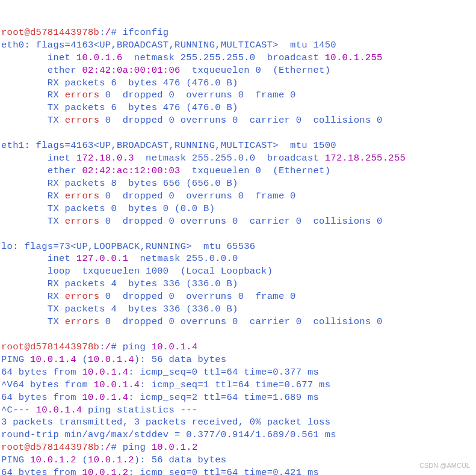 The image size is (476, 475). Describe the element at coordinates (53, 460) in the screenshot. I see `ping2-head-ip1: 10.0.1.2` at that location.